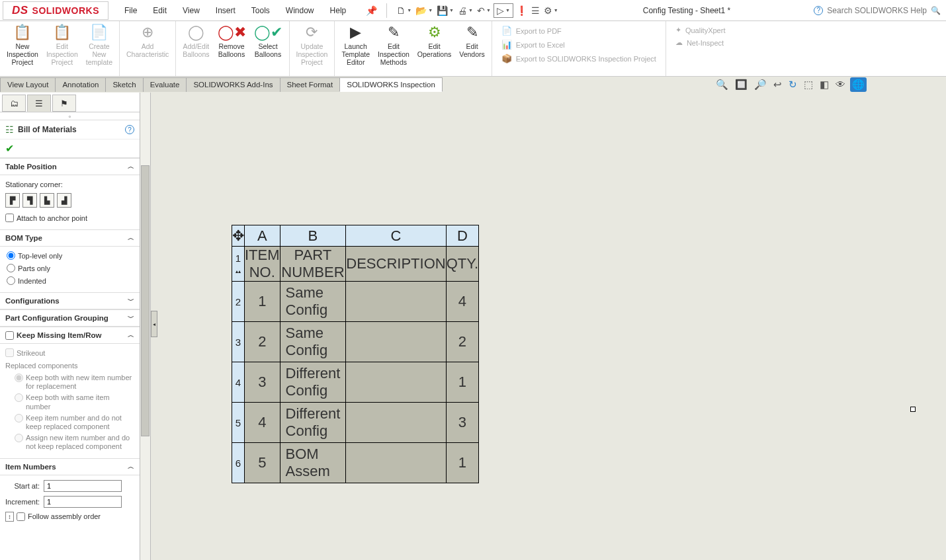 The width and height of the screenshot is (946, 560). I want to click on section-part-config-grouping: Part Configuration Grouping﹀, so click(70, 318).